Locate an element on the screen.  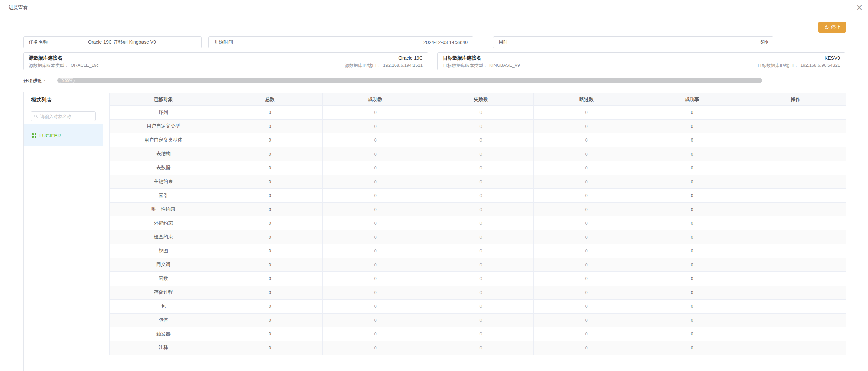
cell-object: 序列 is located at coordinates (163, 113).